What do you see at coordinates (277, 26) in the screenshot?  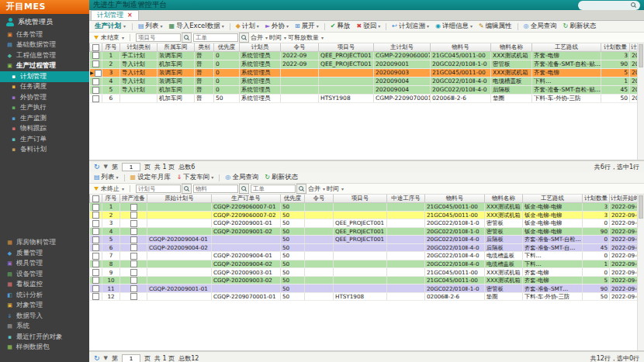 I see `outsource-button: ►外协▾` at bounding box center [277, 26].